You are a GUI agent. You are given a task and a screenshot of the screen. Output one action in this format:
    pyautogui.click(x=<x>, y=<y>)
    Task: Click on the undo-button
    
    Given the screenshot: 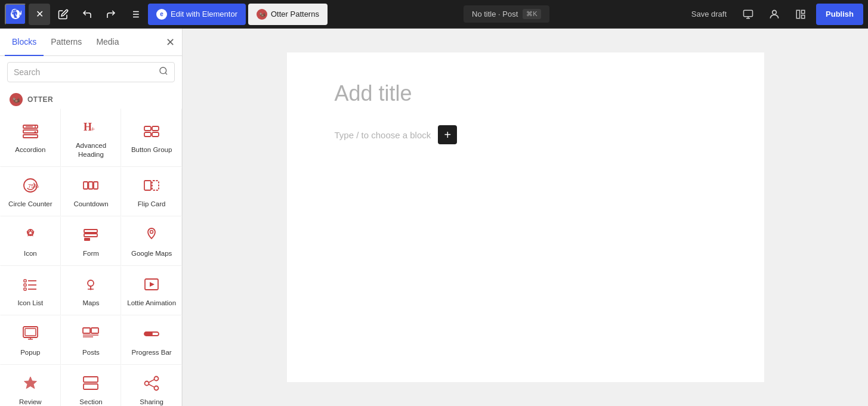 What is the action you would take?
    pyautogui.click(x=87, y=14)
    